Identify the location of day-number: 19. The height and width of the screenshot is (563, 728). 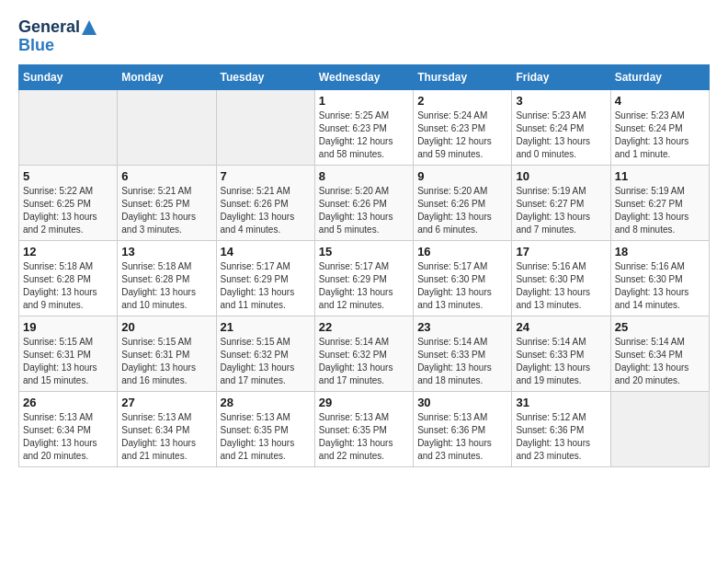
(68, 327).